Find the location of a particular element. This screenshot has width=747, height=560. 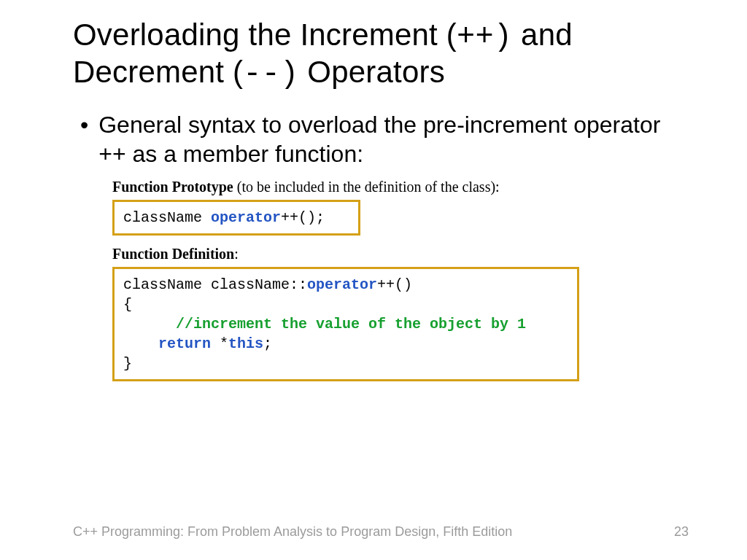

prototype-label-rest: (to be included in the definition of the… is located at coordinates (366, 187).